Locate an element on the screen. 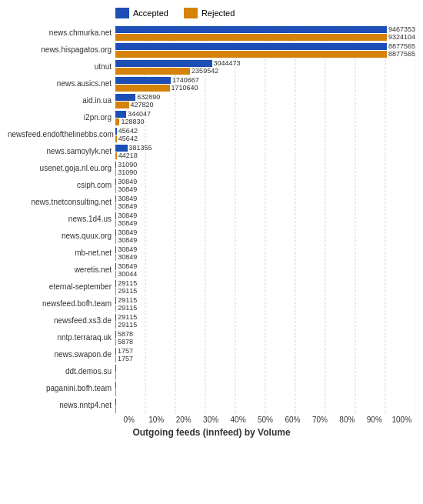  x-label-10: 100% is located at coordinates (401, 420).